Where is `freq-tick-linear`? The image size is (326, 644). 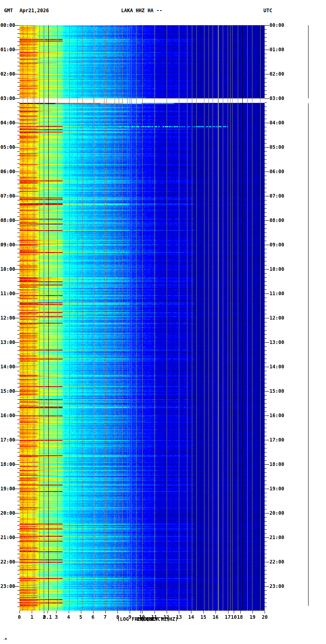 freq-tick-linear is located at coordinates (253, 612).